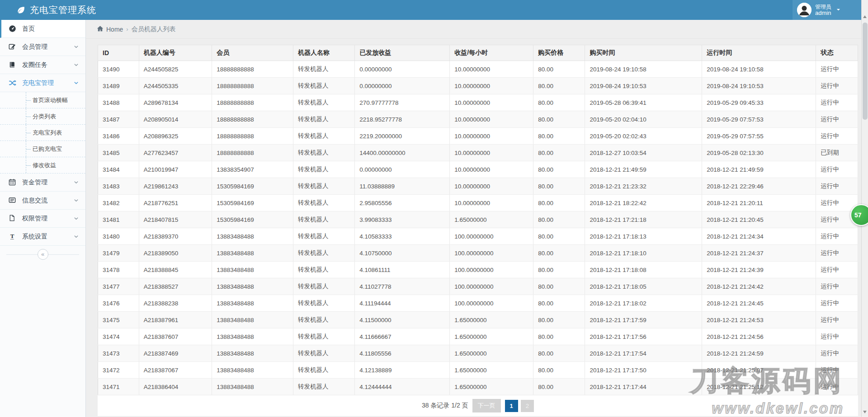 The width and height of the screenshot is (868, 417). What do you see at coordinates (644, 270) in the screenshot?
I see `table-cell: 2018-12-21 17:18:08` at bounding box center [644, 270].